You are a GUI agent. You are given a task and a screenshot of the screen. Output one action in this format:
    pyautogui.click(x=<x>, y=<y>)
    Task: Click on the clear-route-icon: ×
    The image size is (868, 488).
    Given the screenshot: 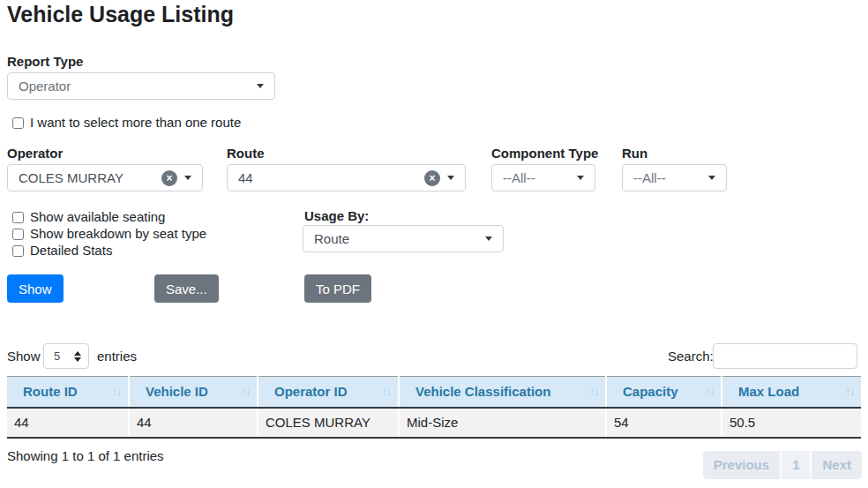 What is the action you would take?
    pyautogui.click(x=432, y=178)
    